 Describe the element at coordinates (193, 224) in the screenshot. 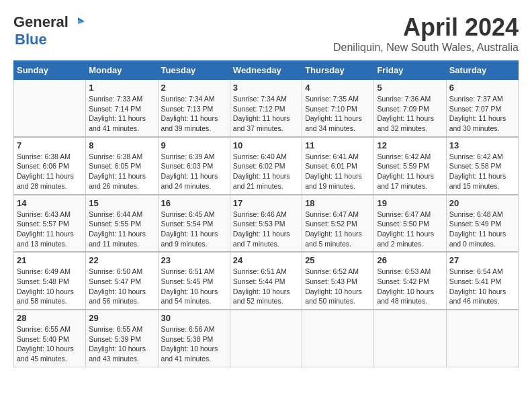

I see `calendar-cell: 16Sunrise: 6:45 AM Sunset: 5:54 PM Dayli…` at that location.